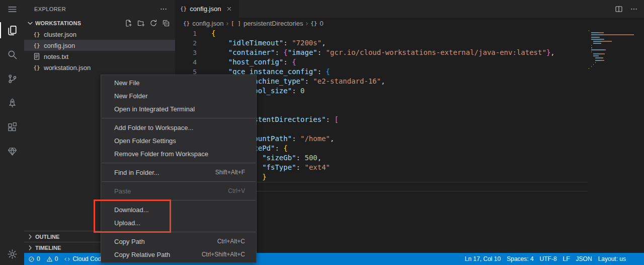  What do you see at coordinates (12, 127) in the screenshot?
I see `extensions-icon` at bounding box center [12, 127].